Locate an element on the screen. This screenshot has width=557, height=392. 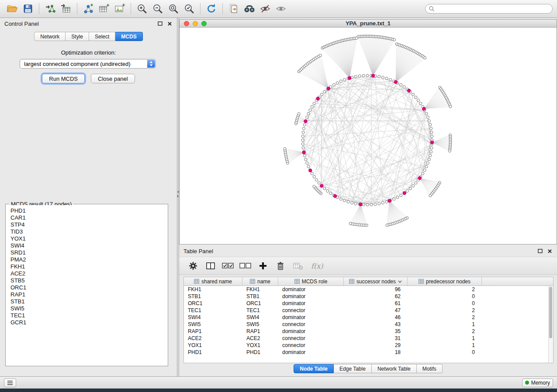
mcds-result-item: PMA2 is located at coordinates (89, 260).